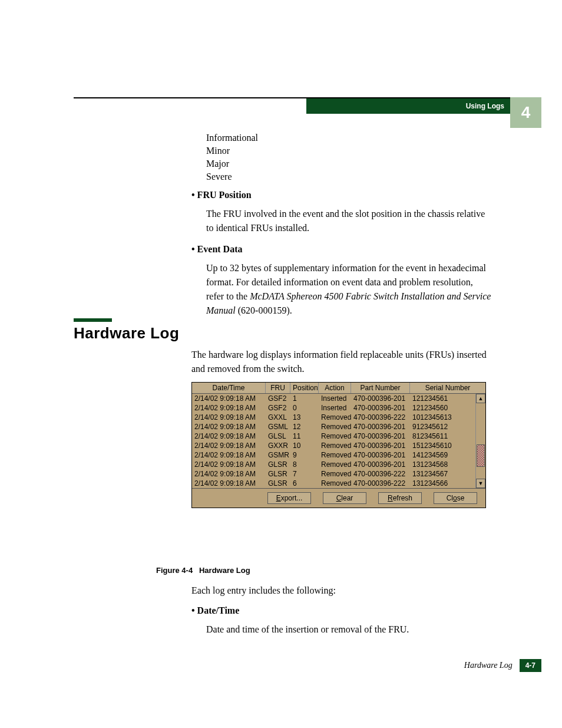 The image size is (562, 728). I want to click on scroll-thumb, so click(481, 456).